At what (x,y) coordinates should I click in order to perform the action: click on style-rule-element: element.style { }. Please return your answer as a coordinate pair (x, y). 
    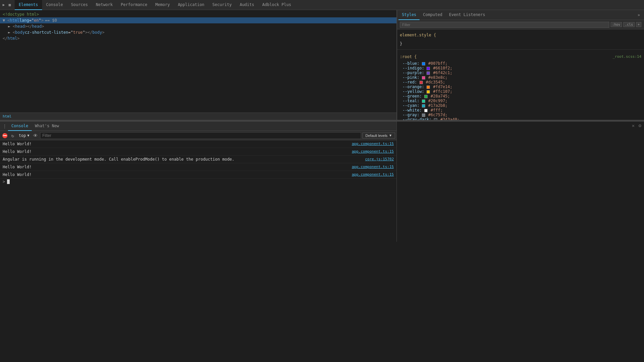
    Looking at the image, I should click on (520, 40).